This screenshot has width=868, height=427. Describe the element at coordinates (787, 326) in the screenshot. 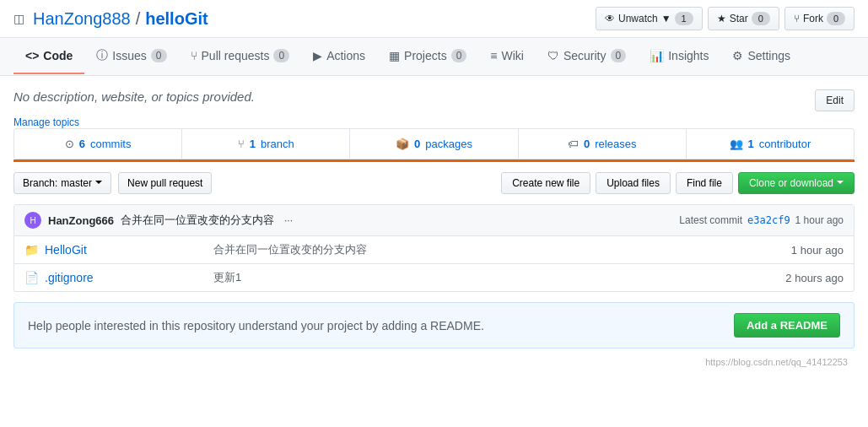

I see `add-readme-button: Add a README` at that location.